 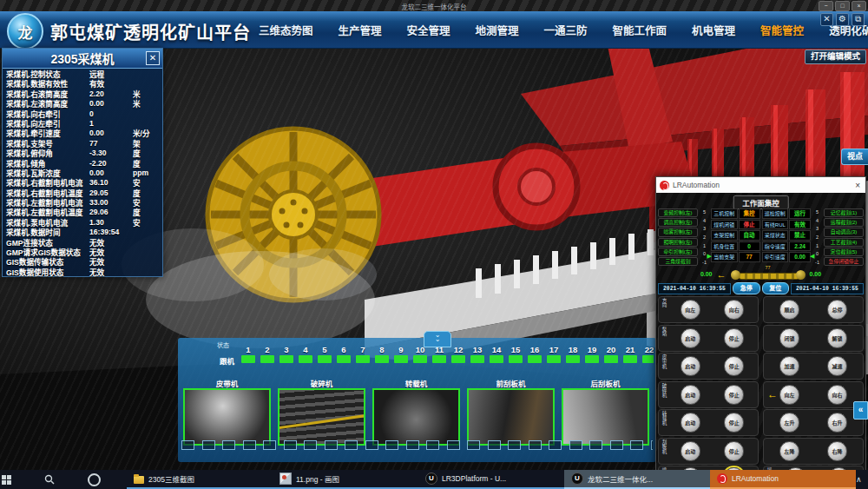 What do you see at coordinates (790, 452) in the screenshot?
I see `control-button: 左降` at bounding box center [790, 452].